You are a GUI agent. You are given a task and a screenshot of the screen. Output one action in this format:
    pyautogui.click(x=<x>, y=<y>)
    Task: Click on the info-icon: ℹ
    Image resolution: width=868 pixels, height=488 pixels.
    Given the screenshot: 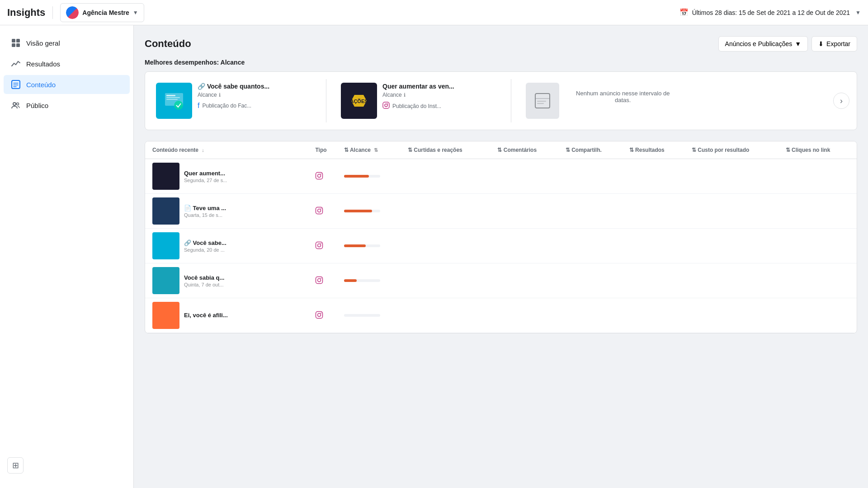 What is the action you would take?
    pyautogui.click(x=220, y=95)
    